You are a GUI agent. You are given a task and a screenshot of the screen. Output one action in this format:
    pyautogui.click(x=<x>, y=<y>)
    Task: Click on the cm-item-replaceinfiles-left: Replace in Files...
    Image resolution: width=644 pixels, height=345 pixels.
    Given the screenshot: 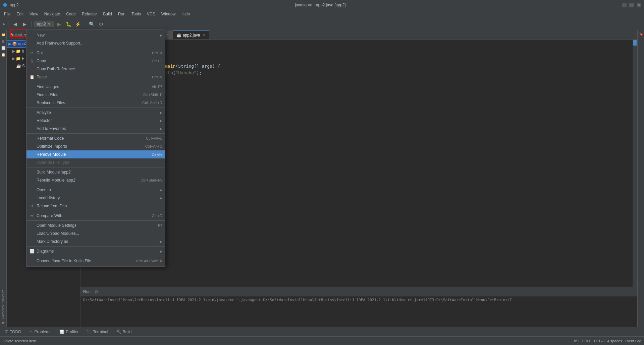 What is the action you would take?
    pyautogui.click(x=49, y=103)
    